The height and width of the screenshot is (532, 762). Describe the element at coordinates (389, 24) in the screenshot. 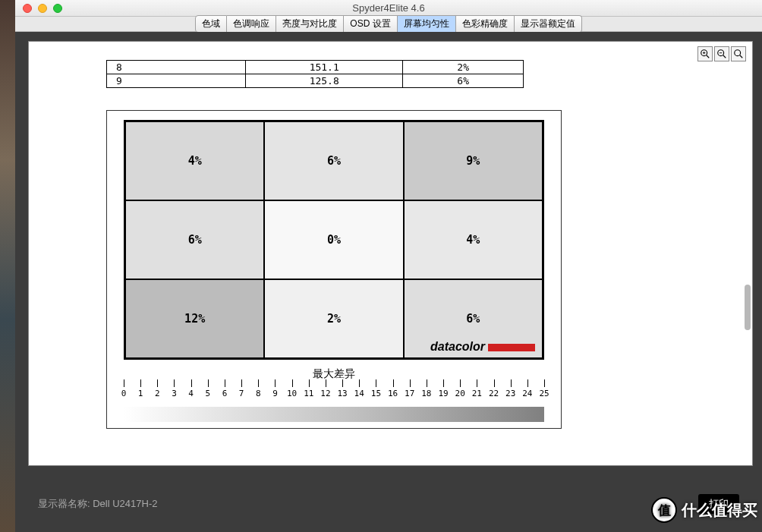

I see `tab-bar: 色域色调响应亮度与对比度OSD 设置屏幕均匀性色彩精确度显示器额定值` at that location.